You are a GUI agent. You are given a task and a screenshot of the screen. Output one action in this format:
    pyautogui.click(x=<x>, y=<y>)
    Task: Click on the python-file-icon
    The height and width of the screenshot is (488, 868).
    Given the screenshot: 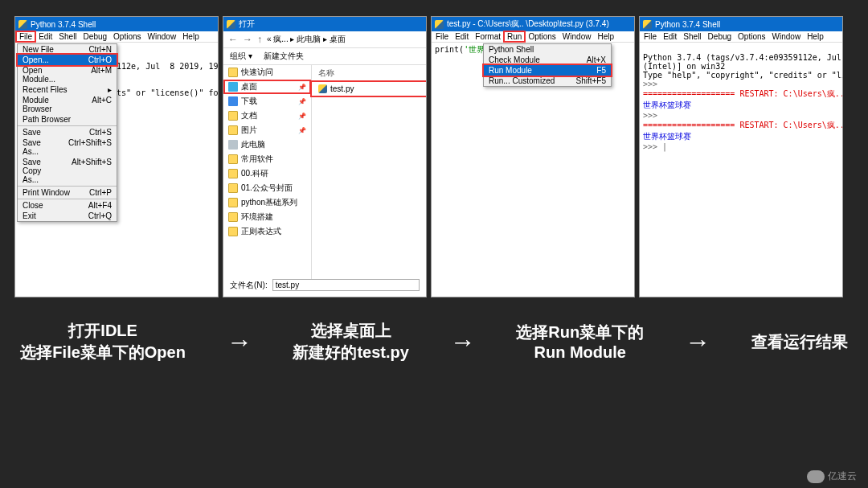 What is the action you would take?
    pyautogui.click(x=323, y=88)
    